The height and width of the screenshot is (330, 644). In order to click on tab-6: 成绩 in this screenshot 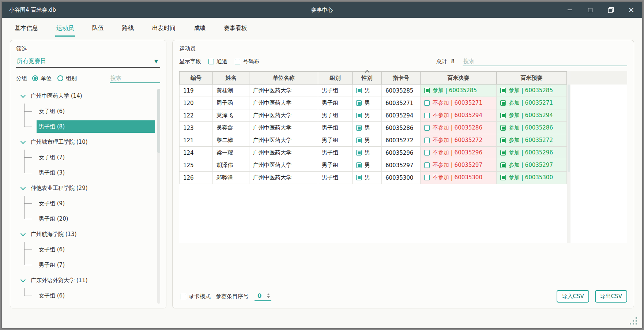, I will do `click(200, 29)`.